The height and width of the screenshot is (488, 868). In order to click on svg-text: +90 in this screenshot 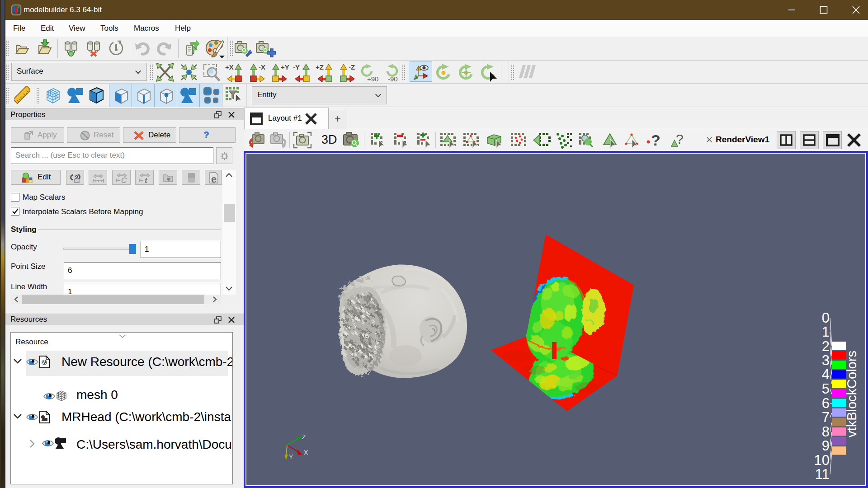, I will do `click(373, 79)`.